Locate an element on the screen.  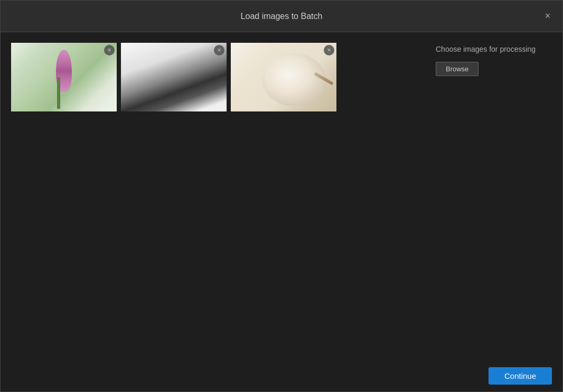
dialog-title: Load images to Batch is located at coordinates (282, 16).